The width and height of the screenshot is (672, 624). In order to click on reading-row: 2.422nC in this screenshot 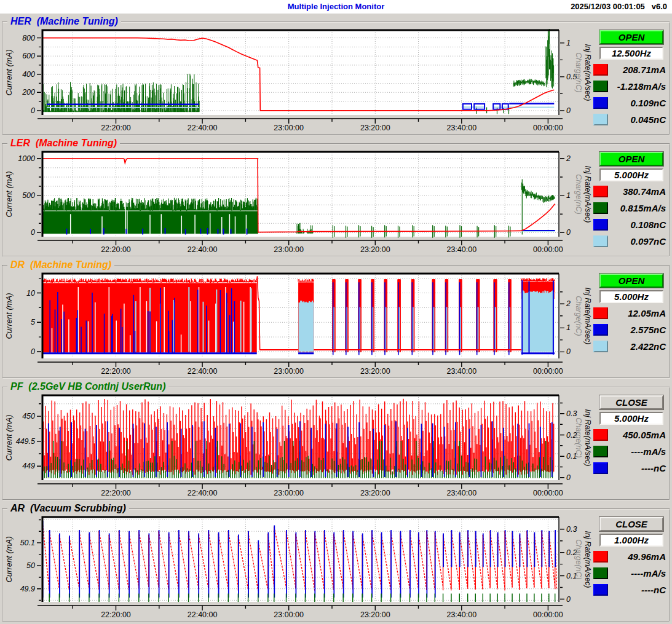, I will do `click(630, 347)`.